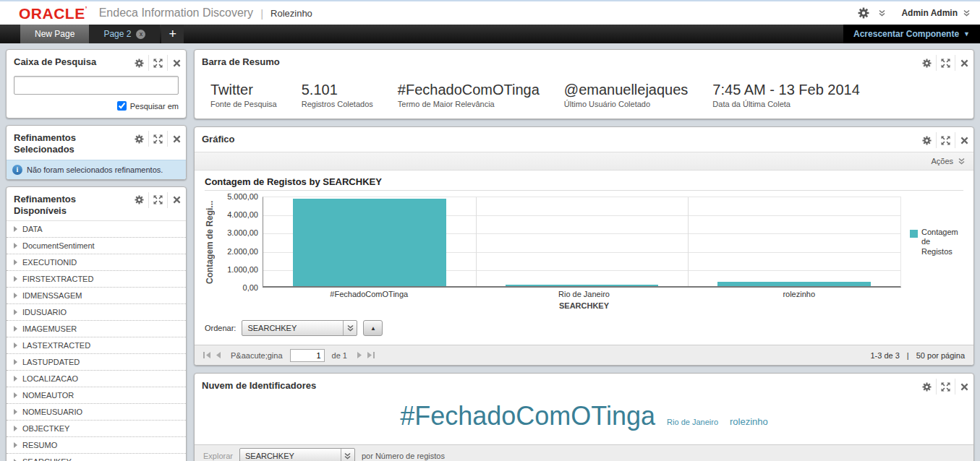  I want to click on y-tick-label: 4.000,00, so click(243, 215).